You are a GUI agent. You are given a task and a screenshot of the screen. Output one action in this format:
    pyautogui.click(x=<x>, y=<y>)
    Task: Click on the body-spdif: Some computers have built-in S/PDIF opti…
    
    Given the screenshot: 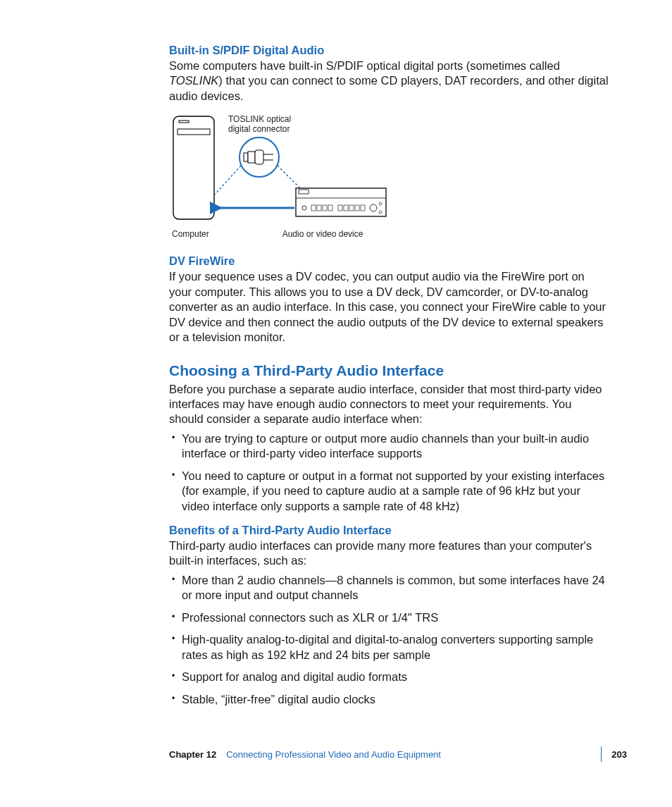 What is the action you would take?
    pyautogui.click(x=389, y=81)
    